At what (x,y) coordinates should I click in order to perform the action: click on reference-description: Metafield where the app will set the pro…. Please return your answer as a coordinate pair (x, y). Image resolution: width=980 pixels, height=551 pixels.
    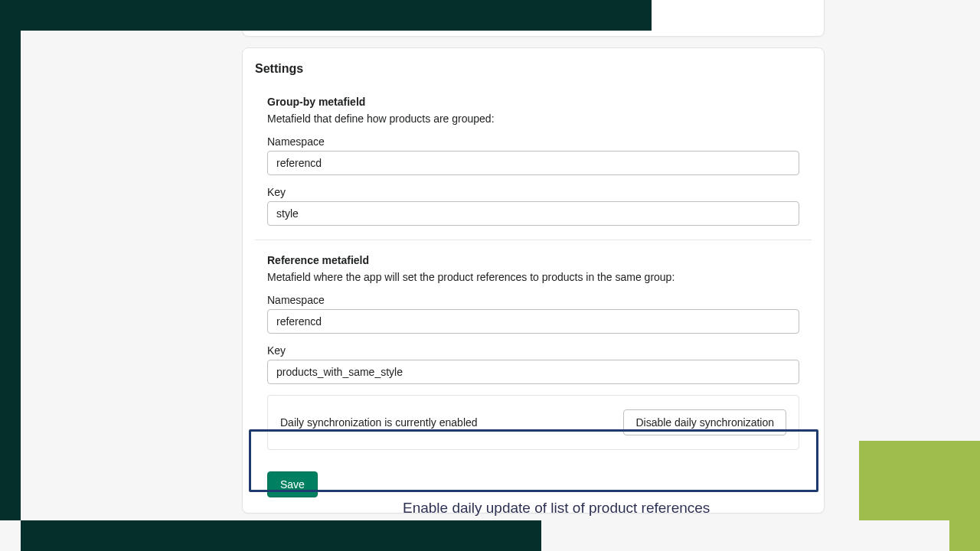
    Looking at the image, I should click on (533, 277).